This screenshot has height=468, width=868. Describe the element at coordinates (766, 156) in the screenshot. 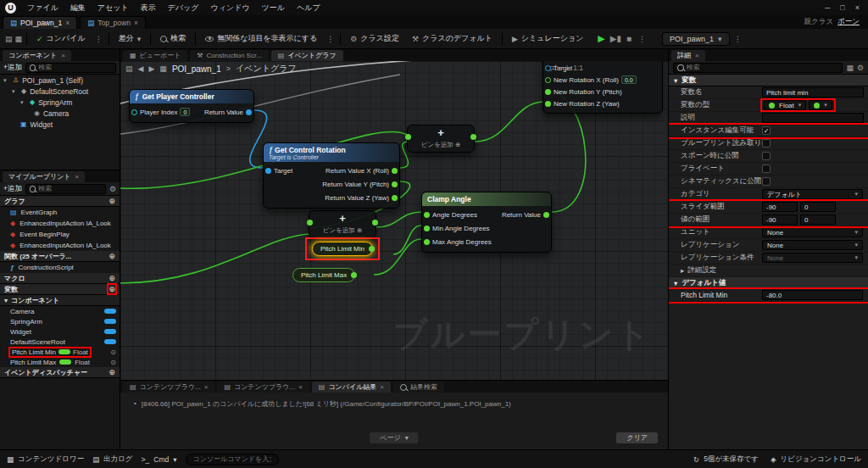

I see `expose-on-spawn-checkbox` at that location.